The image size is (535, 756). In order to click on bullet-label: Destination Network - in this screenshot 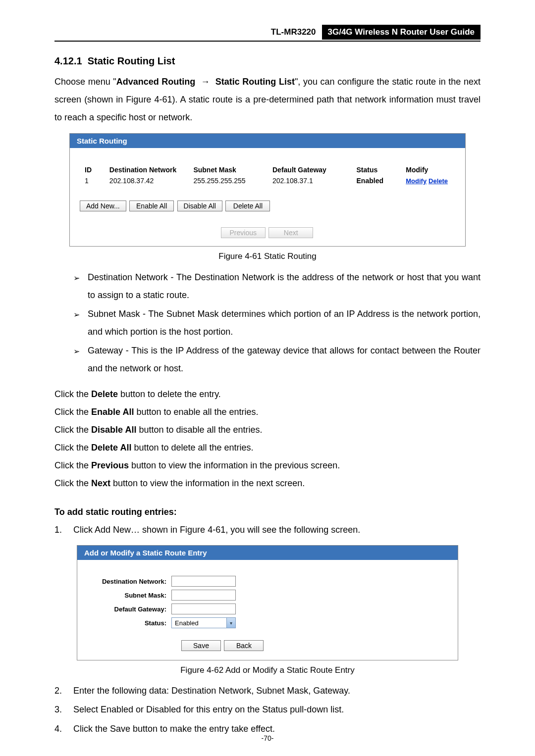, I will do `click(131, 277)`.